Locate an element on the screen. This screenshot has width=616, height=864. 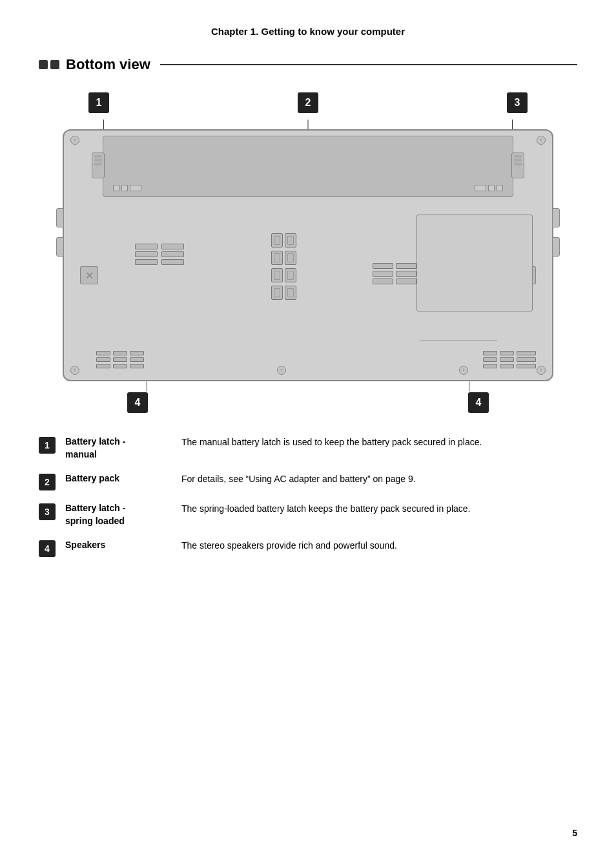
components-list: 1 Battery latch -manual The manual batte… is located at coordinates (308, 496).